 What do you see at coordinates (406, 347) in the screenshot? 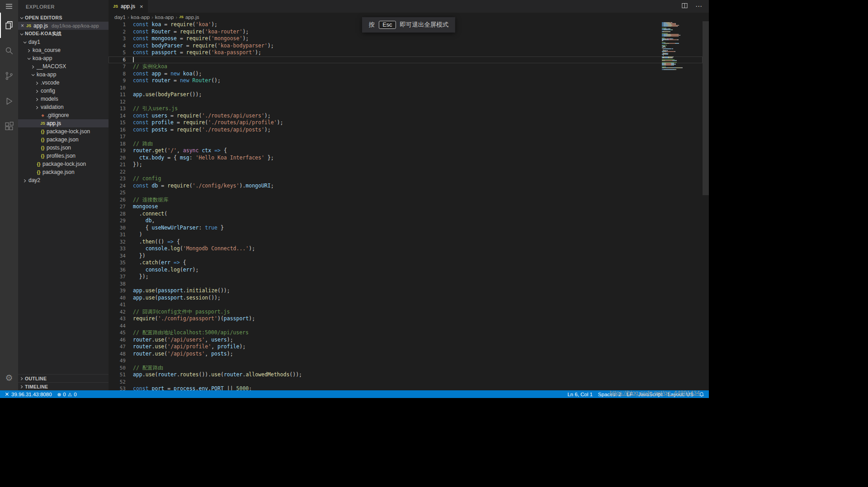
I see `code-line: 47router.use('/api/profile', profile);` at bounding box center [406, 347].